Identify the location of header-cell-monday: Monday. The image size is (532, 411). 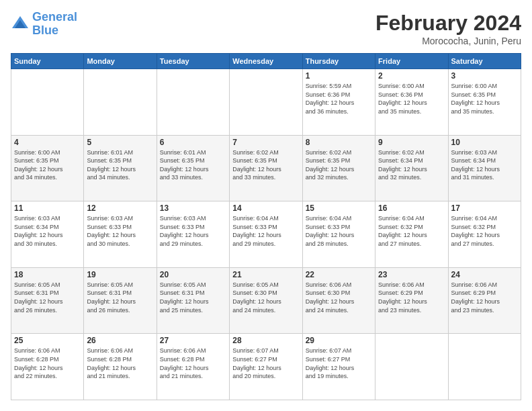
(120, 62).